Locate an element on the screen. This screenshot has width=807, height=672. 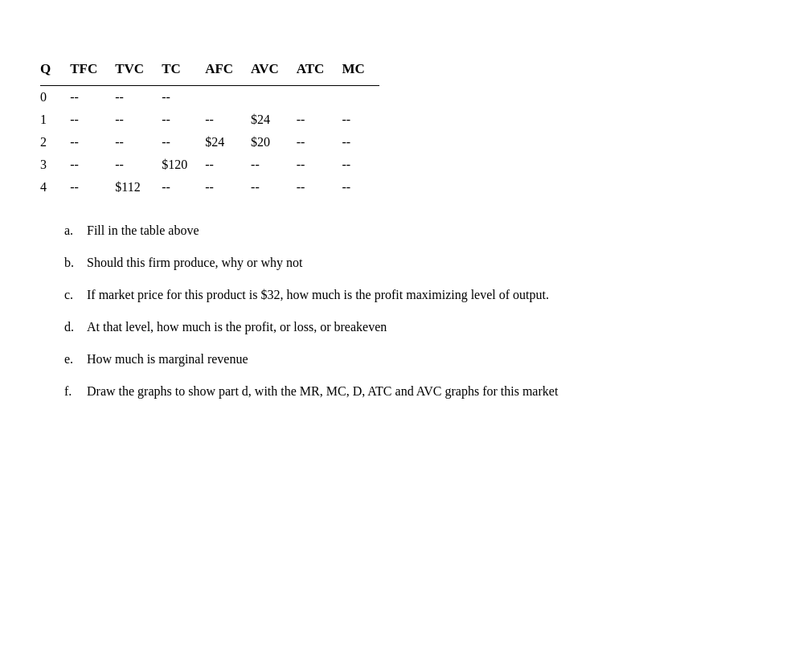
table-cell-r0-c0: 0 is located at coordinates (53, 98).